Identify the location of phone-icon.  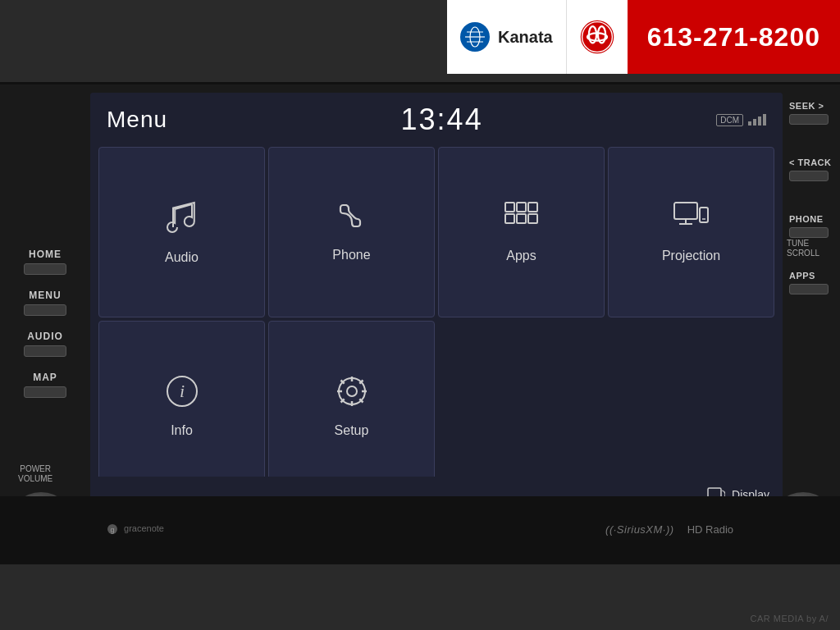
(352, 220).